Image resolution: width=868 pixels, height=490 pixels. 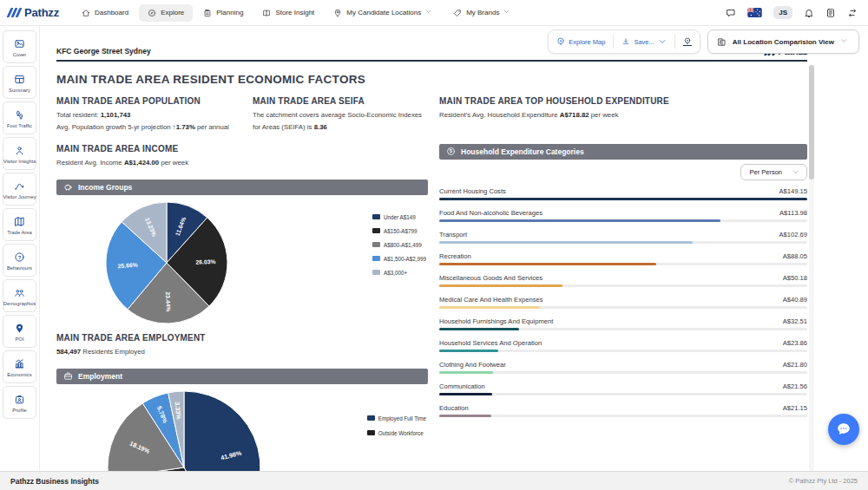 What do you see at coordinates (490, 343) in the screenshot?
I see `expenditure-category-label: Household Services And Operation` at bounding box center [490, 343].